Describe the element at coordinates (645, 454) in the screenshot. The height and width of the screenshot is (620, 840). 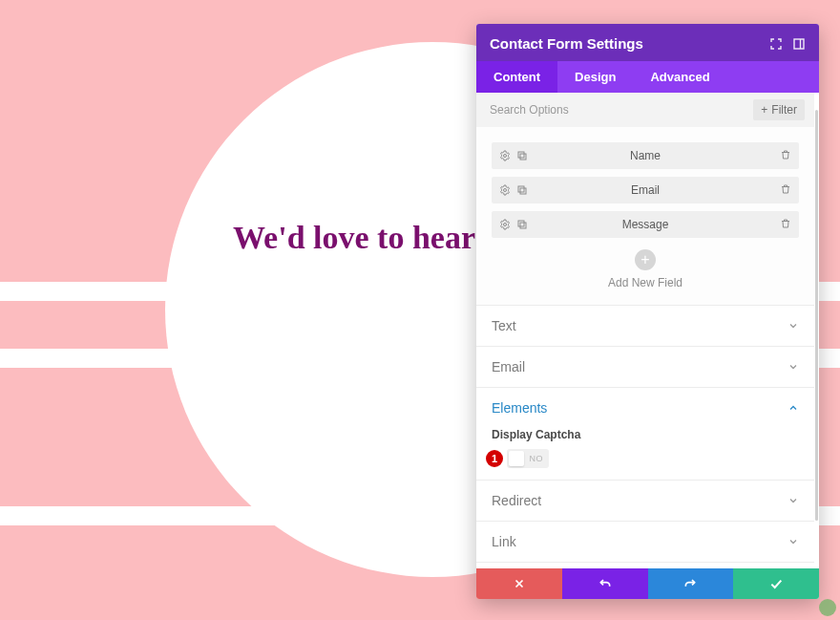
I see `elements-content: Display Captcha 1 NO` at that location.